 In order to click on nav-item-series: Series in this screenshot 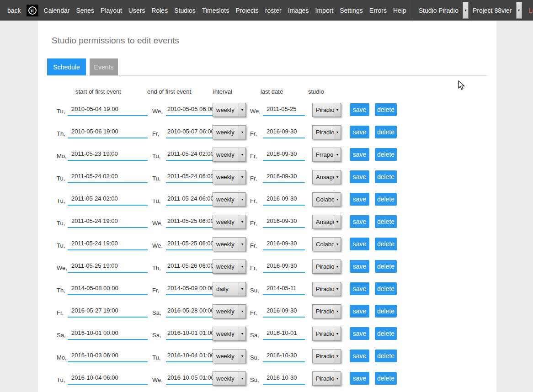, I will do `click(85, 11)`.